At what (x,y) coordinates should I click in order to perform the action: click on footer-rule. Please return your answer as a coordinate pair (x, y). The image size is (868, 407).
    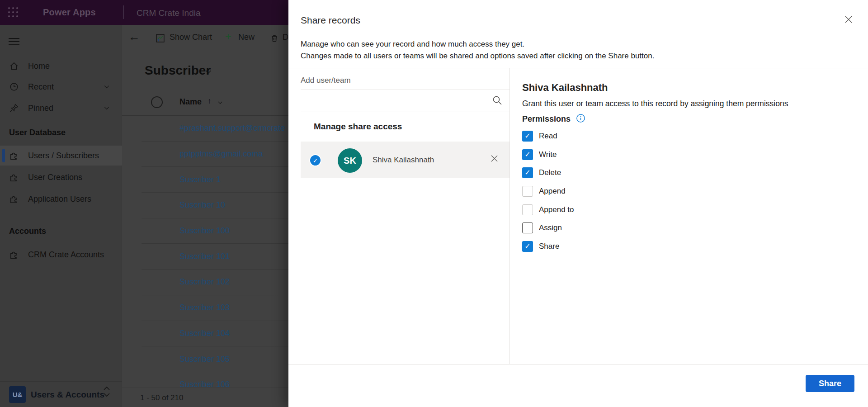
    Looking at the image, I should click on (578, 364).